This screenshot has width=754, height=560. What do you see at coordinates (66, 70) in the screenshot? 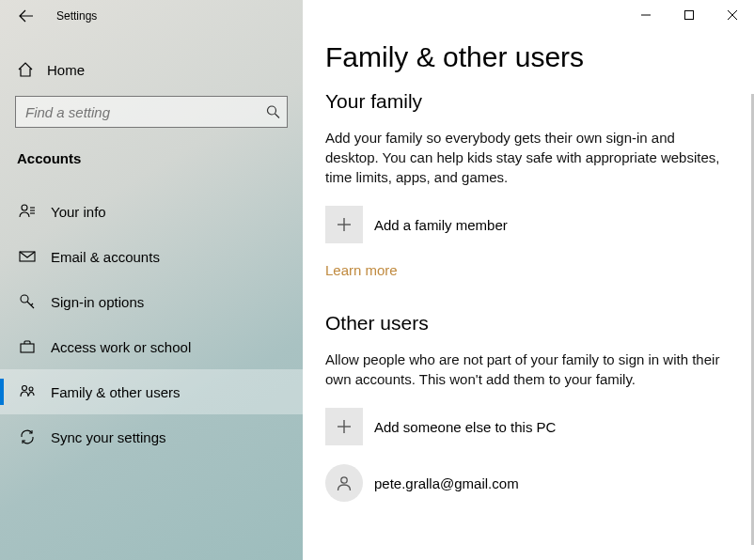
I see `home-label: Home` at bounding box center [66, 70].